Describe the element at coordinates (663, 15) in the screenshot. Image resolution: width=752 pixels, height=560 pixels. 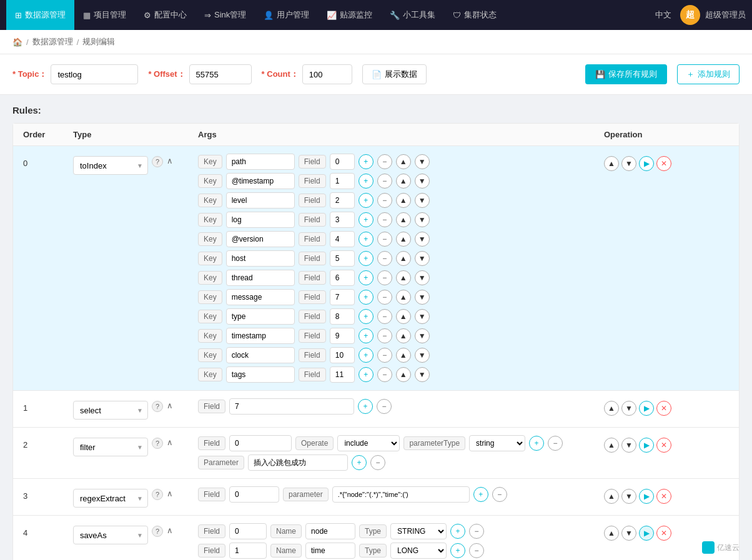
I see `lang-switch: 中文` at that location.